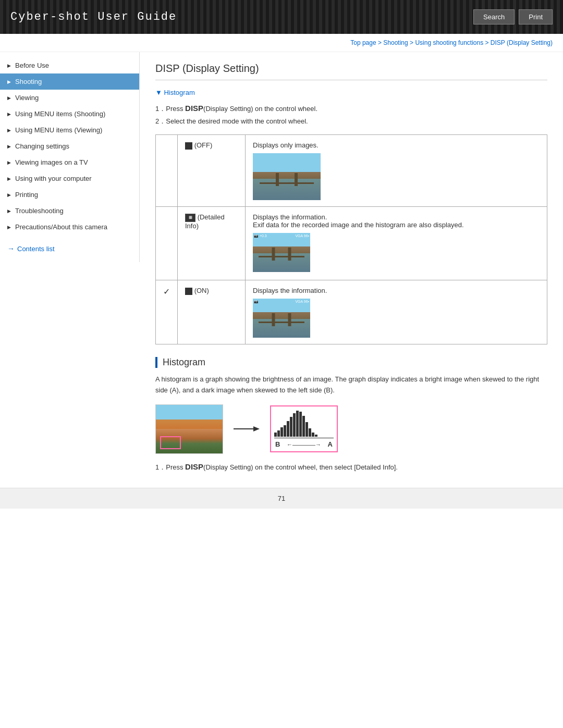 This screenshot has width=563, height=728. Describe the element at coordinates (494, 17) in the screenshot. I see `search-button: Search` at that location.